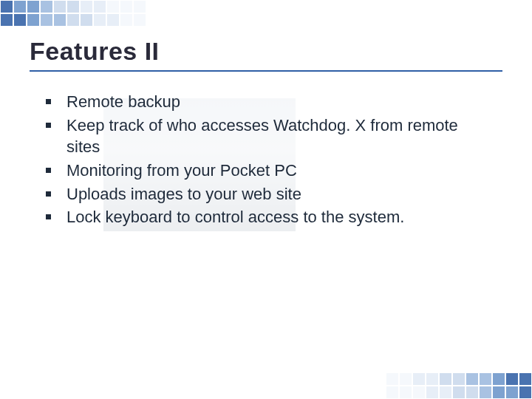 The image size is (532, 399). What do you see at coordinates (253, 217) in the screenshot?
I see `feature-item: Lock keyboard to control access to the s…` at bounding box center [253, 217].